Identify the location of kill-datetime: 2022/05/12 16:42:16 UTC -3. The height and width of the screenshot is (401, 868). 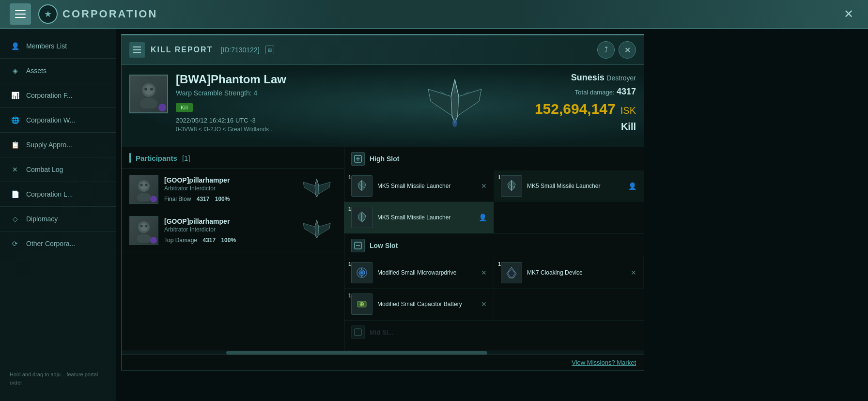
(274, 120).